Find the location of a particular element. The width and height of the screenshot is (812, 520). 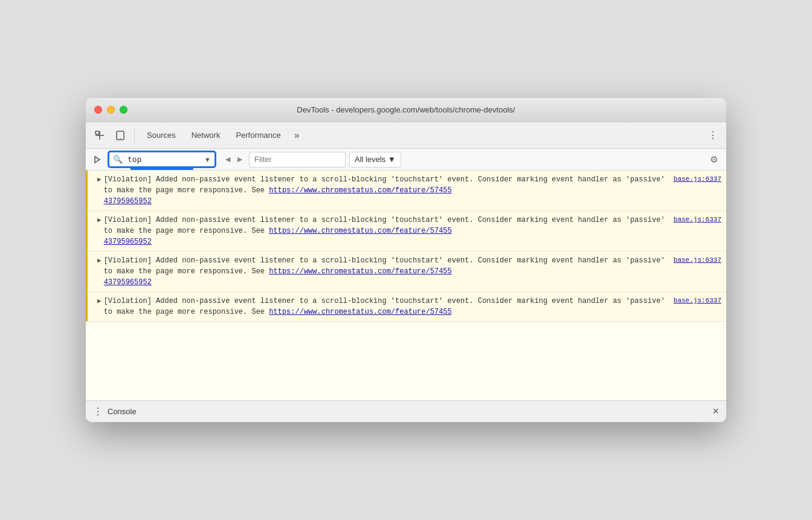

levels-label: All levels ▼ is located at coordinates (375, 160).